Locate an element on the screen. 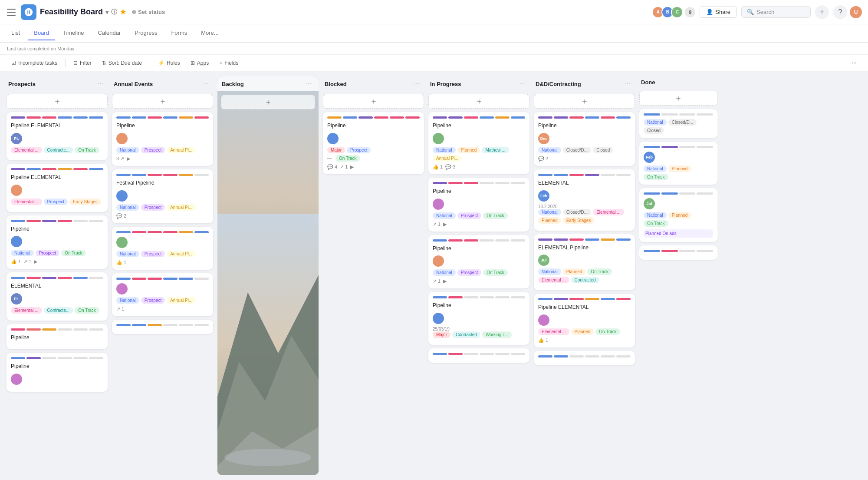  tag: Elemental ... is located at coordinates (554, 280).